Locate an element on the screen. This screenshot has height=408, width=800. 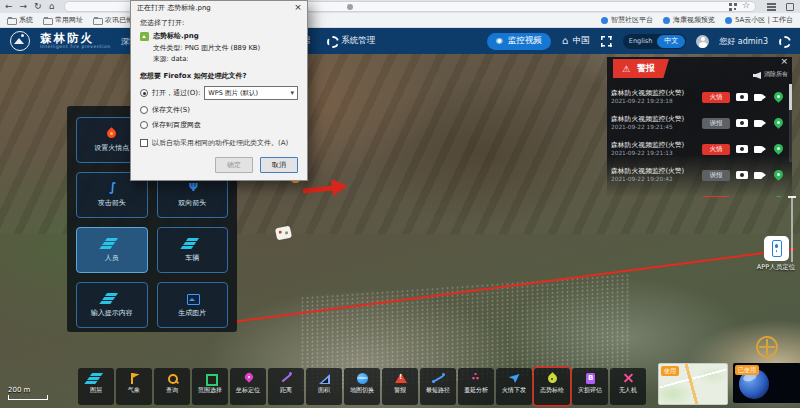
dialog-title: 正在打开 态势标绘.png is located at coordinates (214, 8).